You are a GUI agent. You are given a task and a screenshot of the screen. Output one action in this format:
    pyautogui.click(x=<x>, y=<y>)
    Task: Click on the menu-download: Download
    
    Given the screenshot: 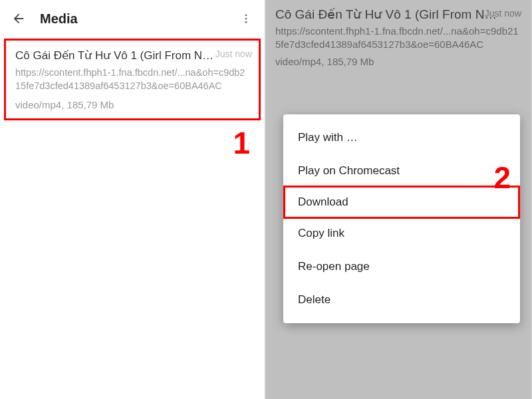 What is the action you would take?
    pyautogui.click(x=402, y=202)
    